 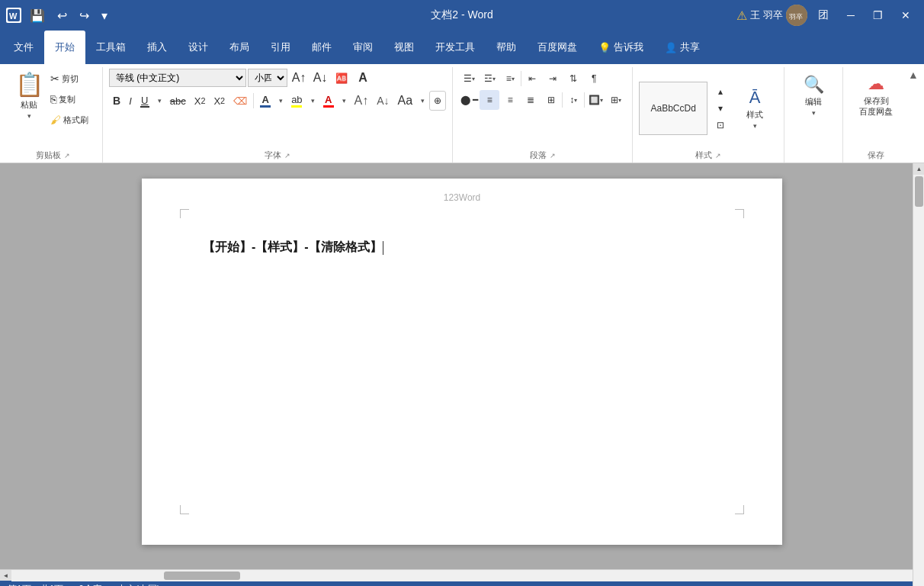 What do you see at coordinates (287, 156) in the screenshot?
I see `font-expand-icon: ↗` at bounding box center [287, 156].